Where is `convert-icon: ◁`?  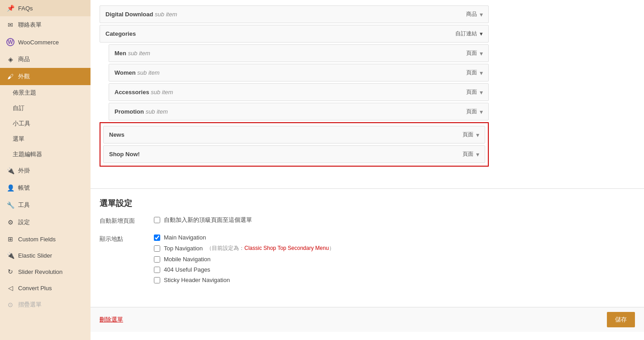 convert-icon: ◁ is located at coordinates (10, 288).